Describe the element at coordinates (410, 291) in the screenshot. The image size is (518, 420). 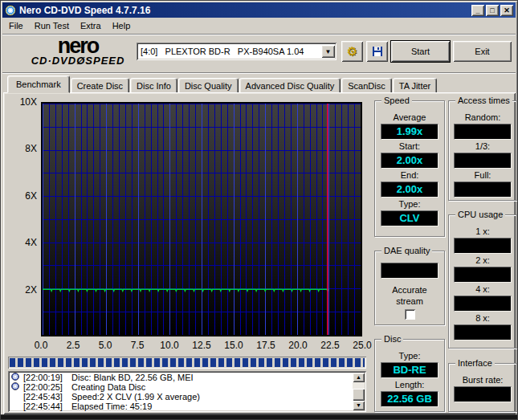
I see `accurate-stream-label-1: Accurate` at that location.